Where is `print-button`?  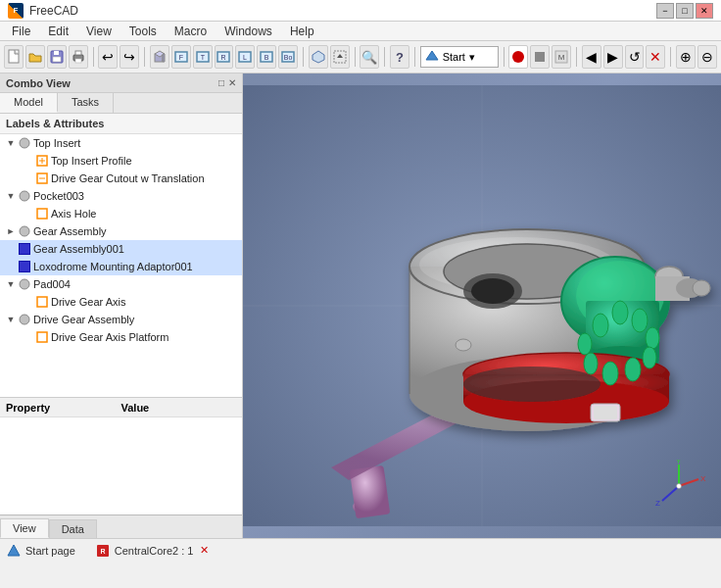 print-button is located at coordinates (78, 57).